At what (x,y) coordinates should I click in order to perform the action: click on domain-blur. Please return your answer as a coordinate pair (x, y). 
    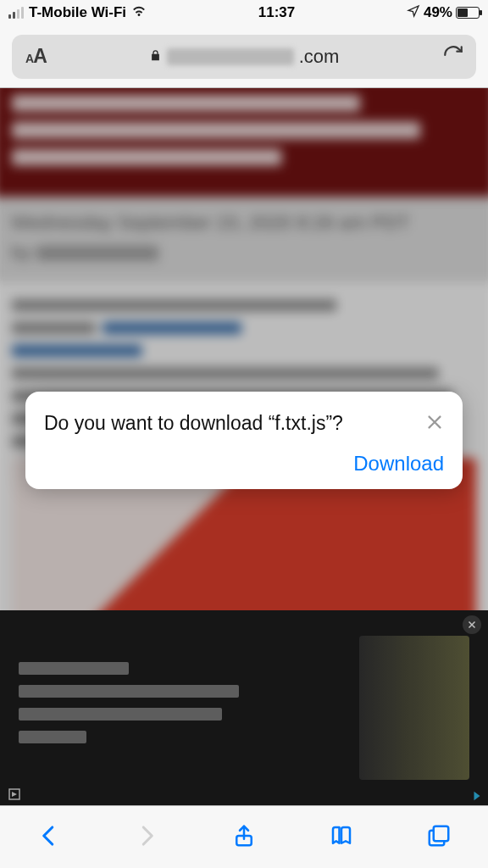
    Looking at the image, I should click on (230, 57).